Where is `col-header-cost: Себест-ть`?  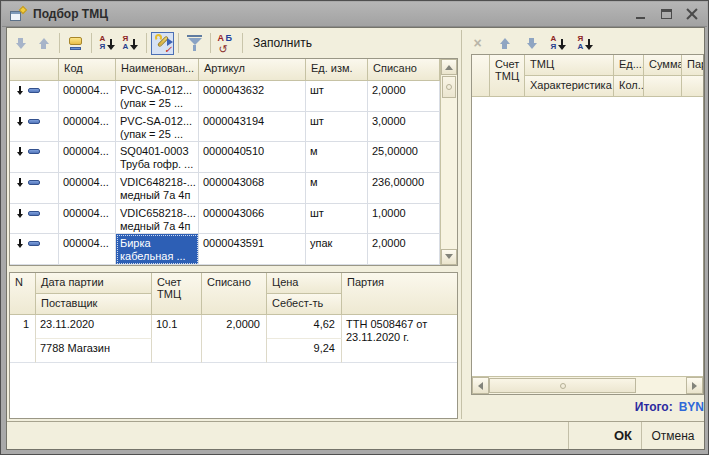 col-header-cost: Себест-ть is located at coordinates (304, 304).